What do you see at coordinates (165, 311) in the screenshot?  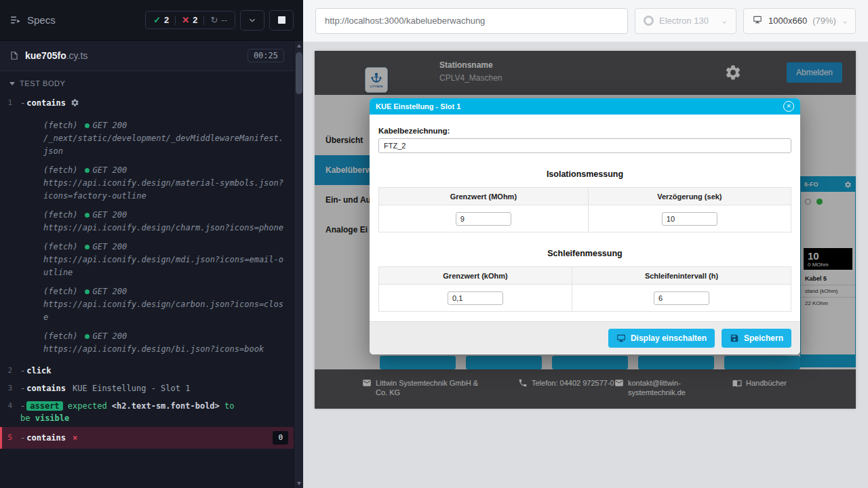 I see `fetch-url: https://api.iconify.design/carbon.json?i…` at bounding box center [165, 311].